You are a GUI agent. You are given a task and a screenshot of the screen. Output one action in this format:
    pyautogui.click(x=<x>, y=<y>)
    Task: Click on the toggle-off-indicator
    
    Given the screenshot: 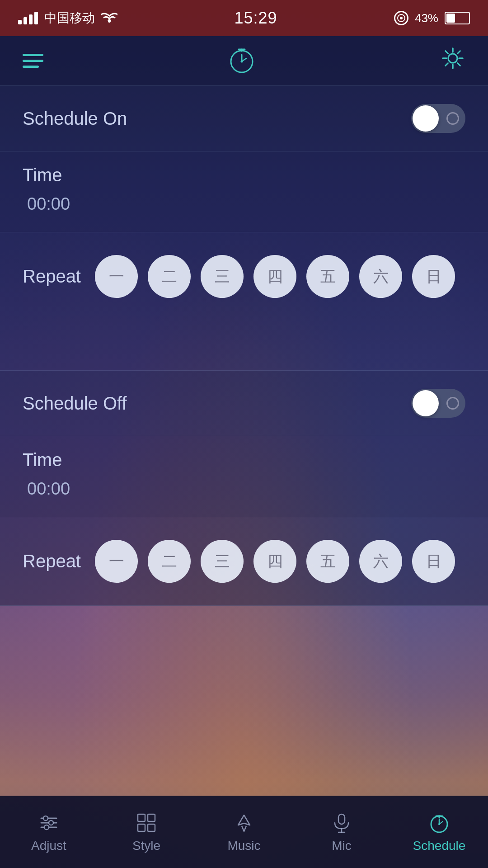 What is the action you would take?
    pyautogui.click(x=453, y=403)
    